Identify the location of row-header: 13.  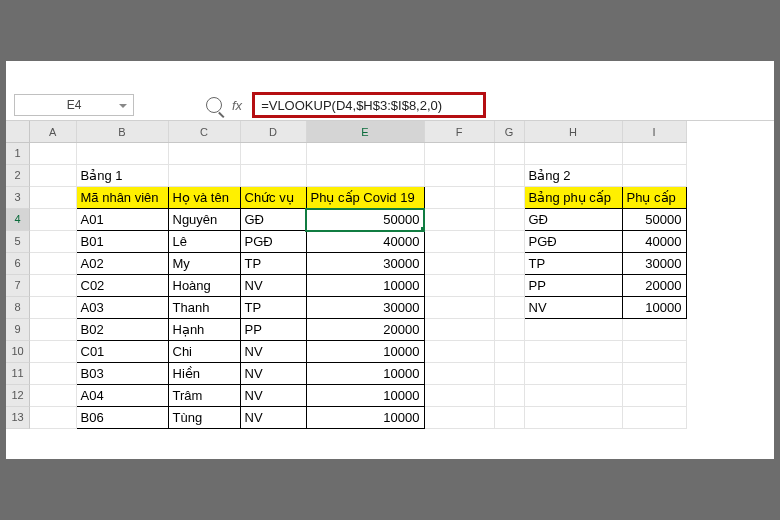
(18, 418).